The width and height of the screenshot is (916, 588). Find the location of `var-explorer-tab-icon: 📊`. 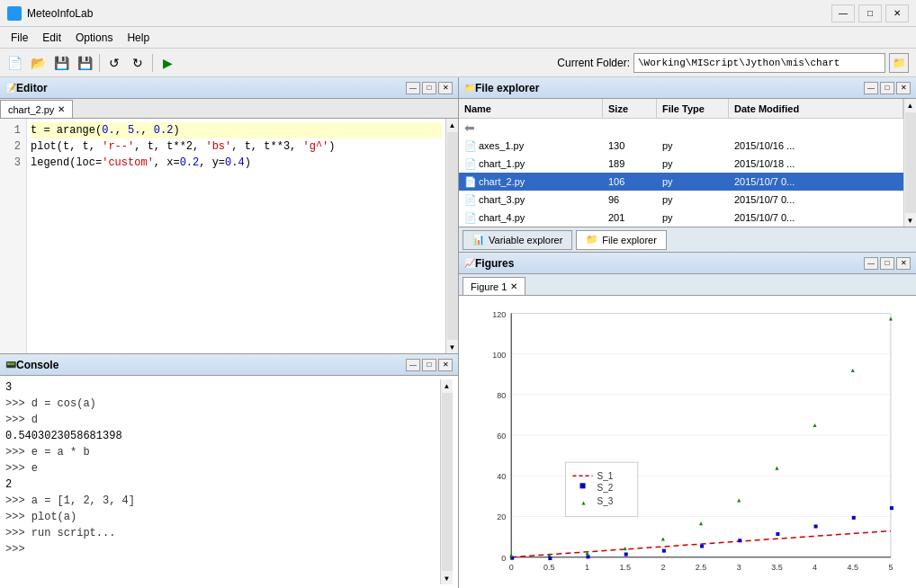

var-explorer-tab-icon: 📊 is located at coordinates (479, 239).